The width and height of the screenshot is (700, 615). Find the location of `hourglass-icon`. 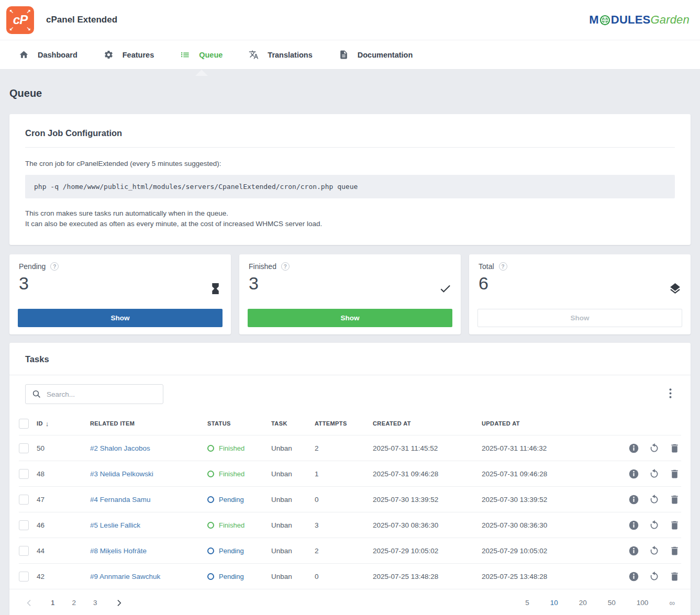

hourglass-icon is located at coordinates (216, 289).